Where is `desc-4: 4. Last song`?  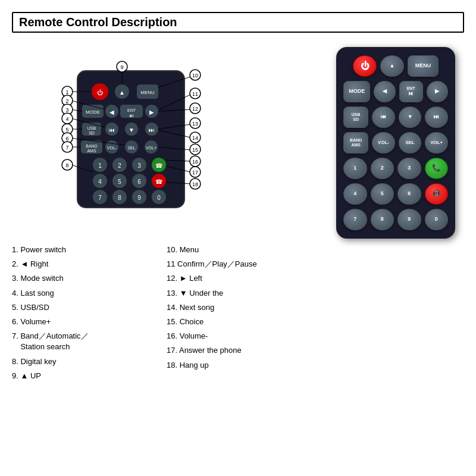 desc-4: 4. Last song is located at coordinates (86, 293).